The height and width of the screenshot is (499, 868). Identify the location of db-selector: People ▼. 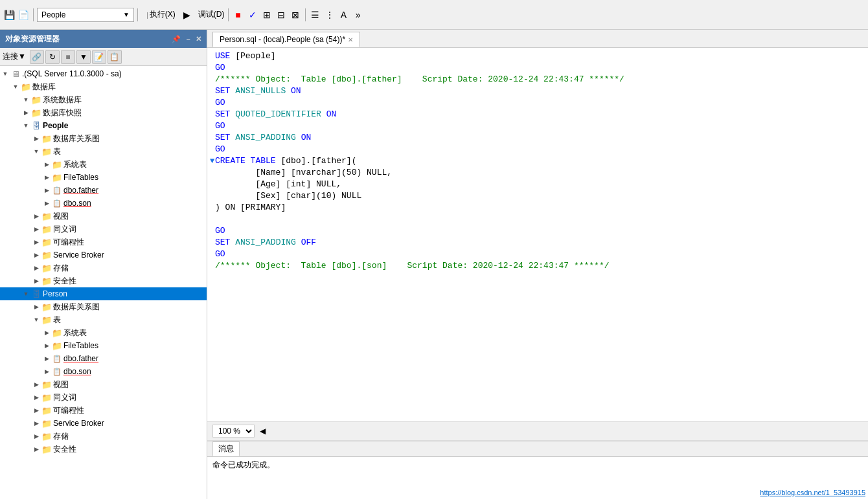
(86, 15).